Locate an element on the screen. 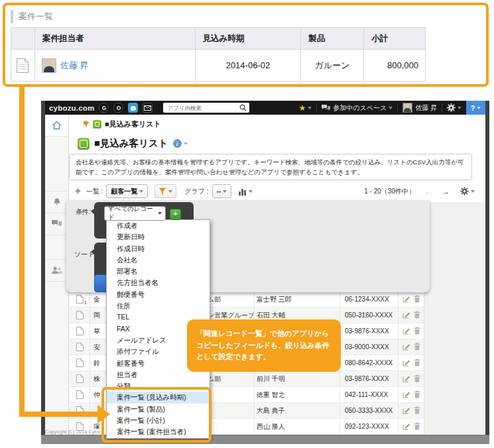  field-menu-item: 郵便番号 is located at coordinates (158, 294).